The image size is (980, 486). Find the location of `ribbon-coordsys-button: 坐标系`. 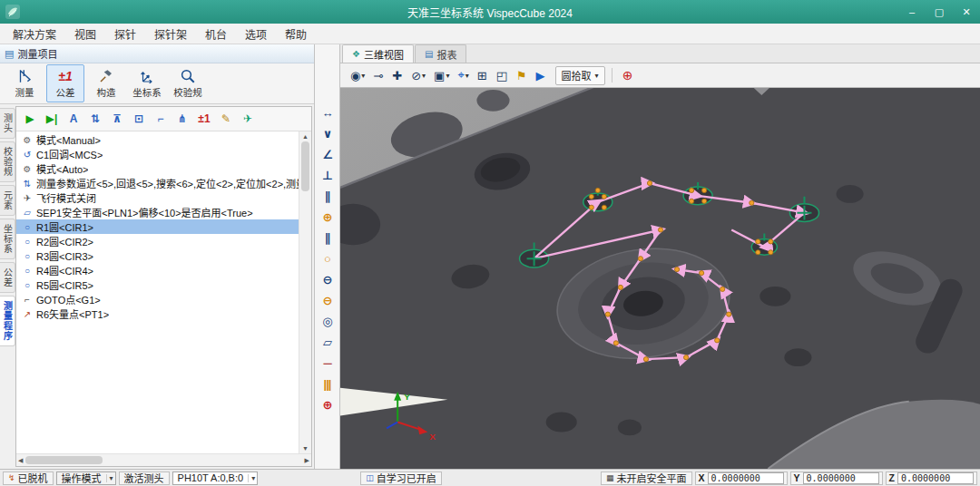

ribbon-coordsys-button: 坐标系 is located at coordinates (147, 83).